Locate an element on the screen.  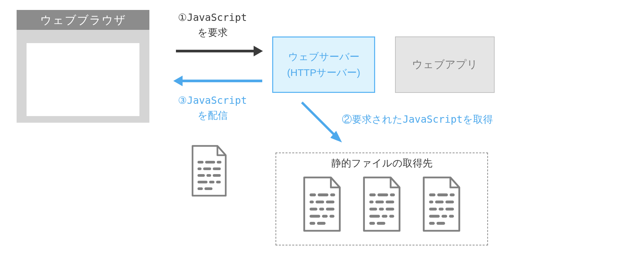
step-2-label: ②要求されたJavaScriptを取得 is located at coordinates (418, 119).